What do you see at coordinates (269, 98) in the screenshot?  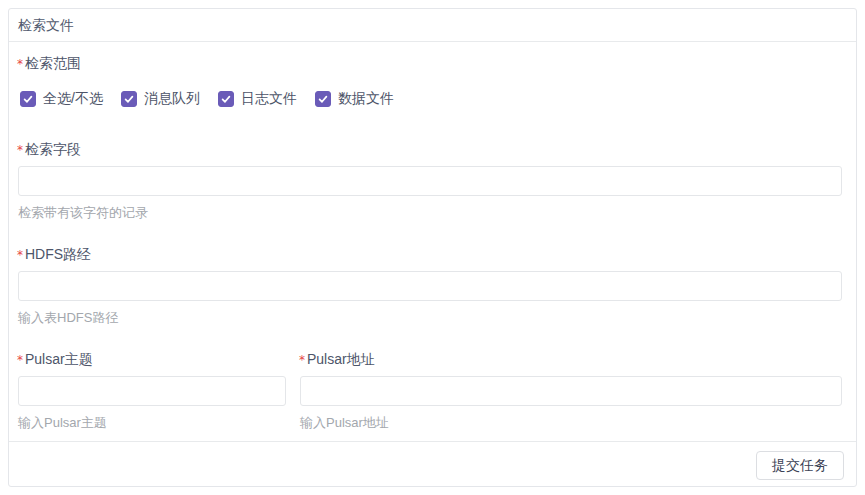 I see `checkbox-log-file-label: 日志文件` at bounding box center [269, 98].